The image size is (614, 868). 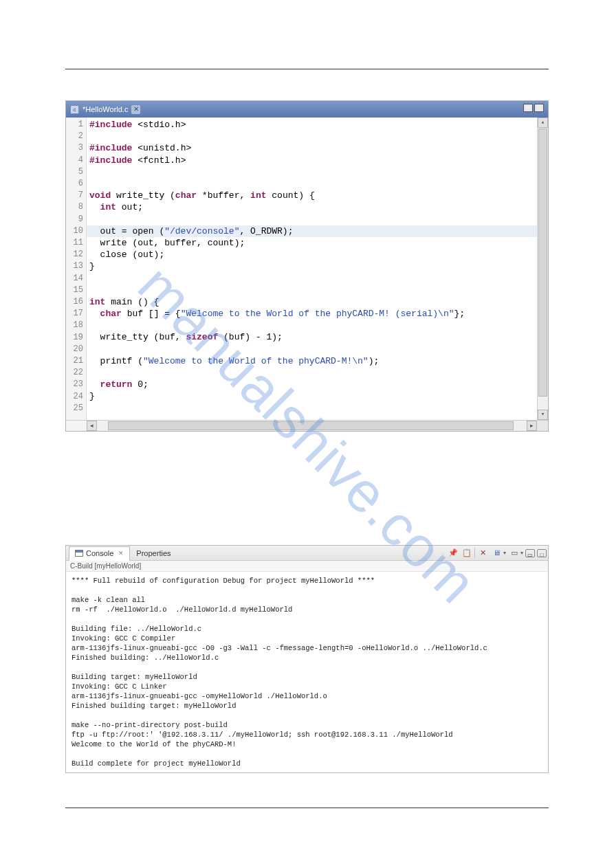 I want to click on console-icon, so click(x=79, y=553).